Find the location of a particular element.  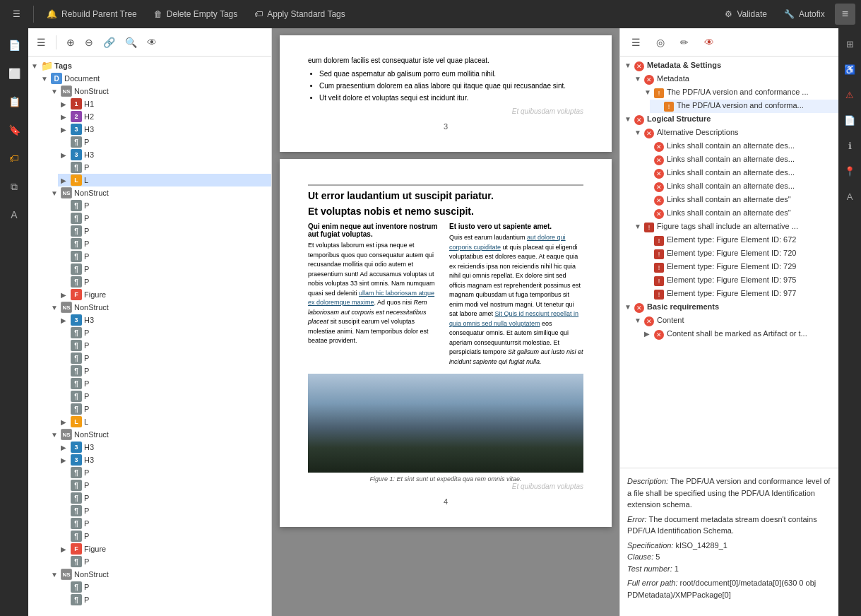

far-right-panels-btn: ⊞ is located at coordinates (850, 44).